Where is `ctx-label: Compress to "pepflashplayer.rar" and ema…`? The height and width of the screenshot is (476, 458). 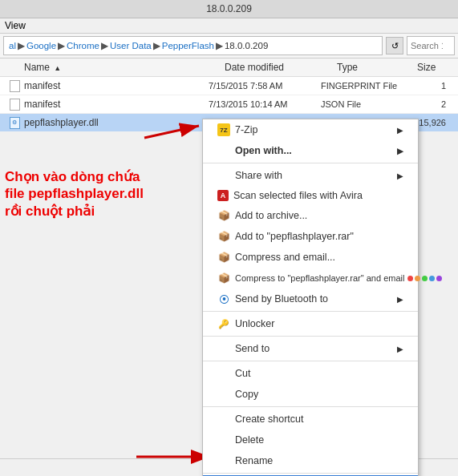
ctx-label: Compress to "pepflashplayer.rar" and ema… is located at coordinates (319, 278).